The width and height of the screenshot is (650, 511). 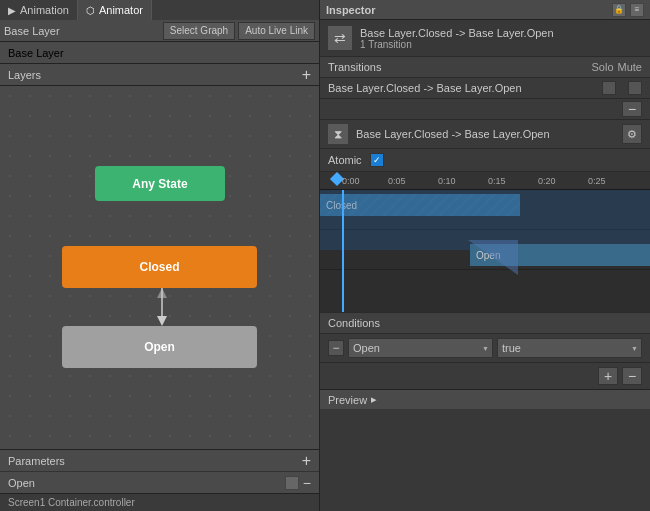 I want to click on state-any-label: Any State, so click(x=160, y=184).